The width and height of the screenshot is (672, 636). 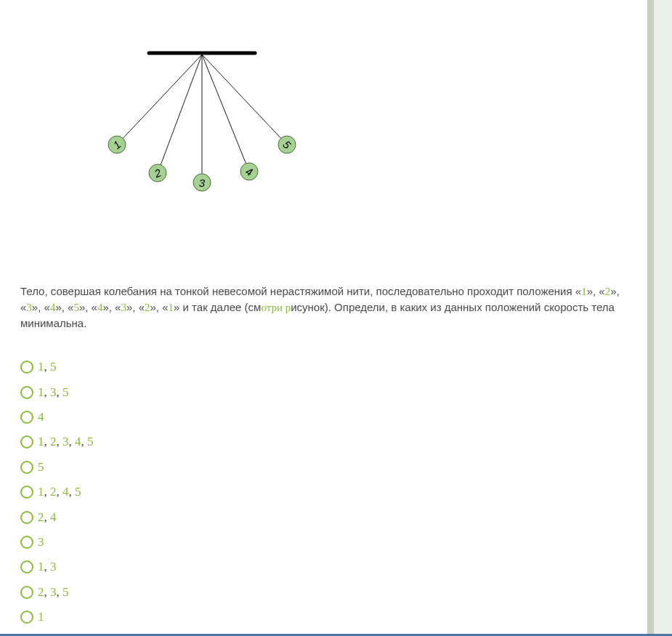 I want to click on pendulum-diagram: 12345, so click(x=203, y=120).